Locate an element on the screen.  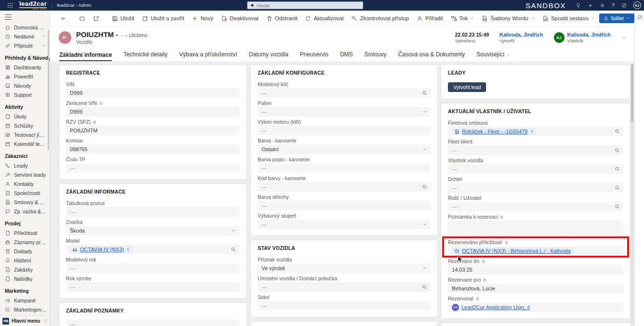
barva-strechy-input: --- is located at coordinates (344, 206).